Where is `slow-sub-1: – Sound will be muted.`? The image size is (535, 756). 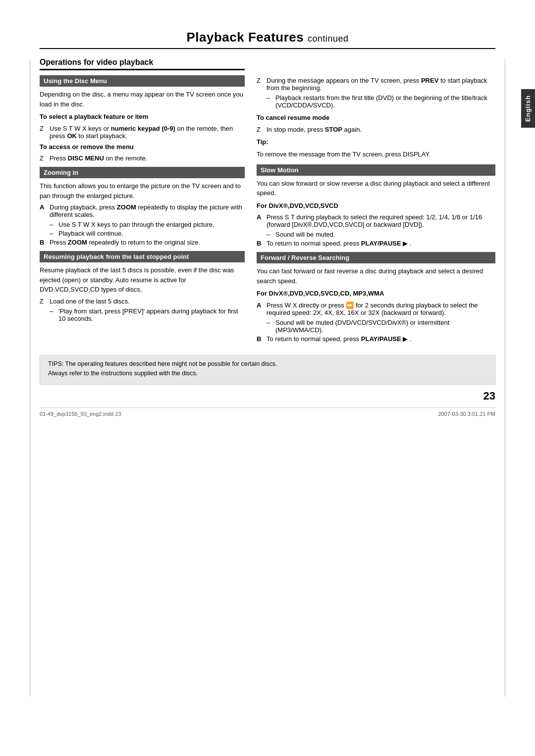
slow-sub-1: – Sound will be muted. is located at coordinates (381, 235).